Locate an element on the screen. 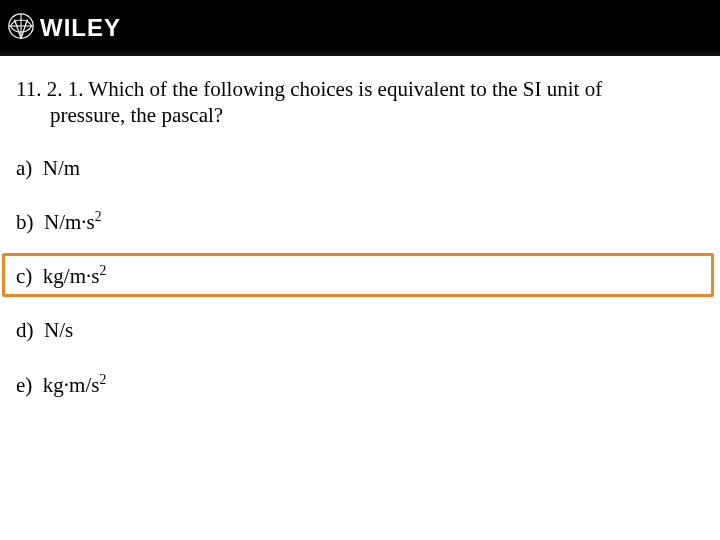 This screenshot has height=540, width=720. choice-label: b) N/m·s2 is located at coordinates (59, 222).